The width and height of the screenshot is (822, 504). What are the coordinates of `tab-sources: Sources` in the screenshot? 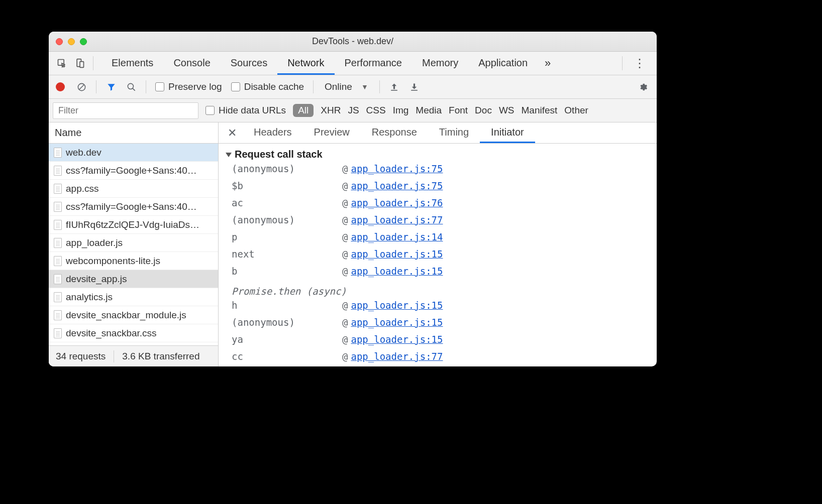 It's located at (249, 63).